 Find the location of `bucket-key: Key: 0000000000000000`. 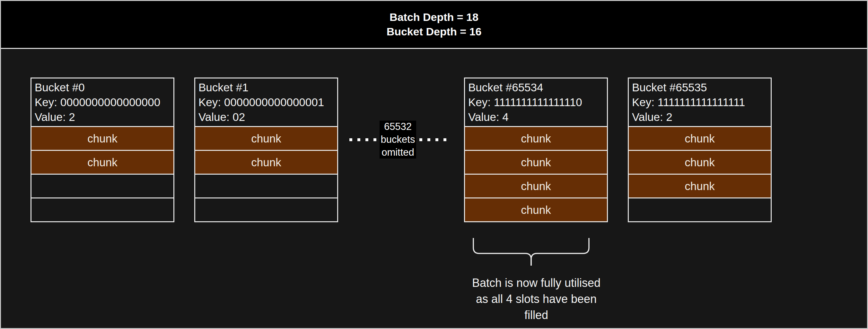

bucket-key: Key: 0000000000000000 is located at coordinates (103, 102).